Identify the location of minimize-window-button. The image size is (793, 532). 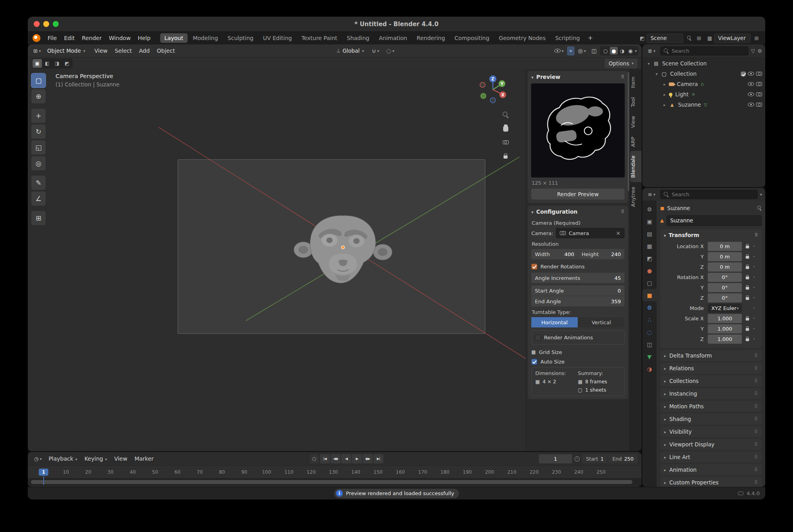
(46, 24).